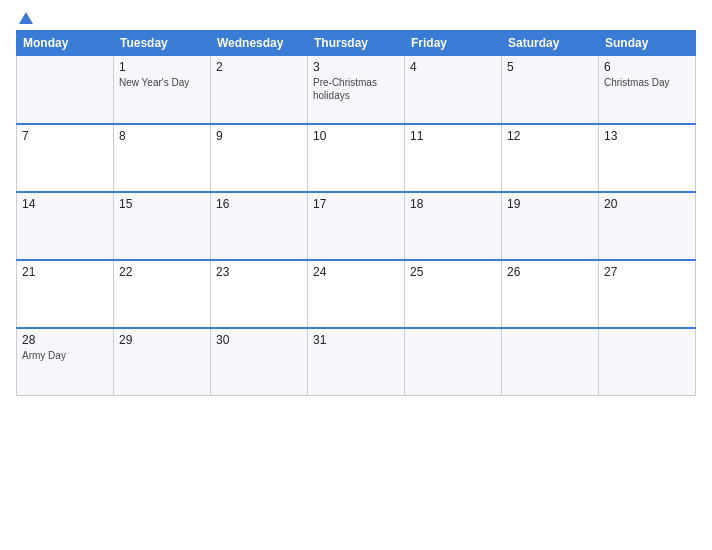 The width and height of the screenshot is (712, 550). Describe the element at coordinates (647, 136) in the screenshot. I see `day-number: 13` at that location.